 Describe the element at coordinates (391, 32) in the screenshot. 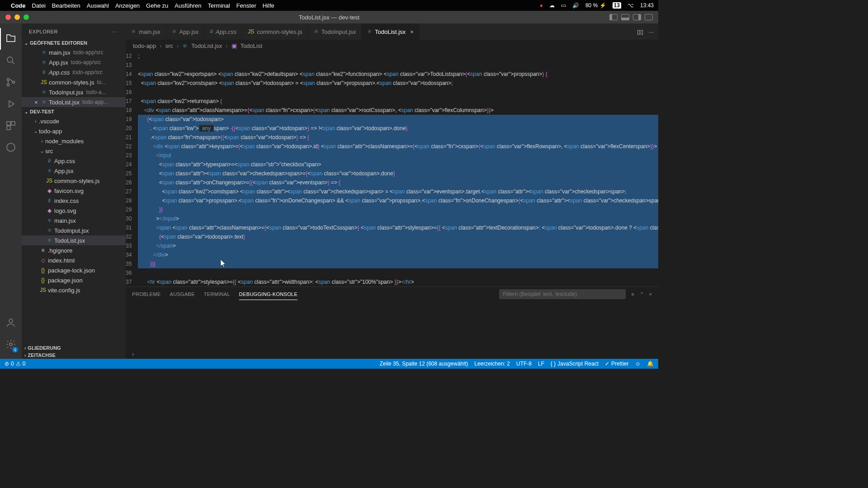

I see `tab-todolist: ⚛TodoList.jsx×` at that location.